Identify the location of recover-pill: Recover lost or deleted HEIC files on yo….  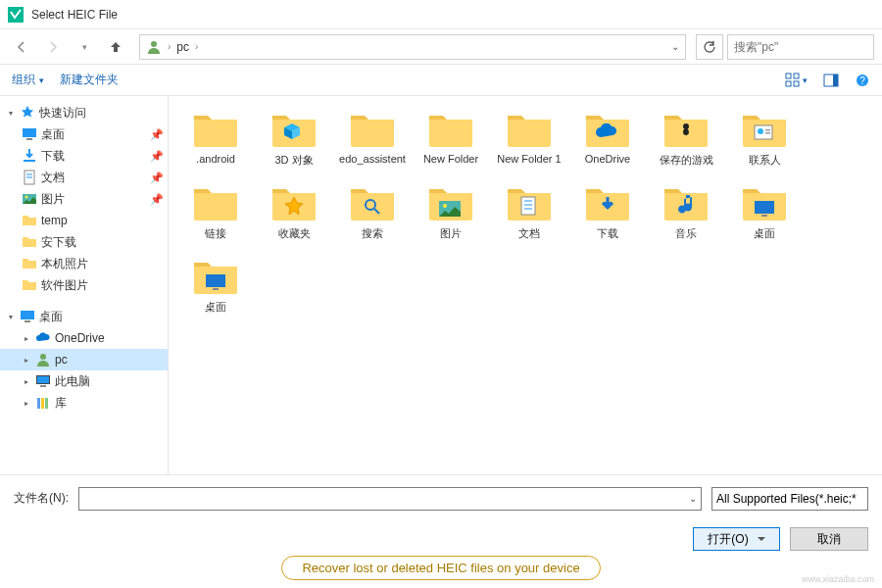
(441, 568).